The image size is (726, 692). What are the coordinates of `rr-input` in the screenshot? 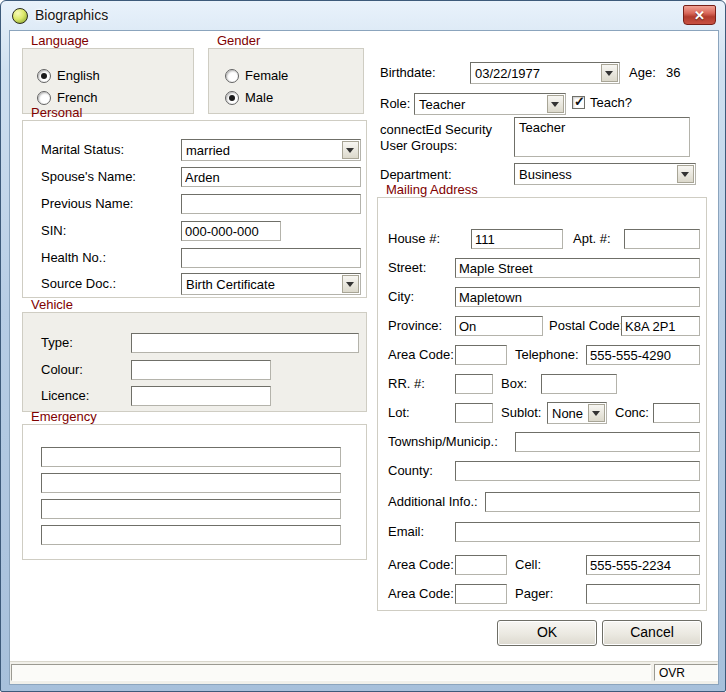 It's located at (474, 384).